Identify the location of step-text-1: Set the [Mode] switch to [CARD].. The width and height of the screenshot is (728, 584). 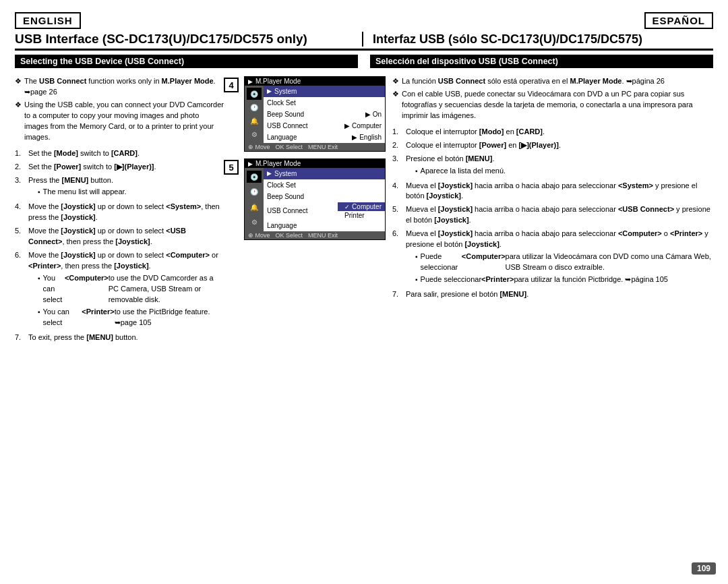
(126, 154).